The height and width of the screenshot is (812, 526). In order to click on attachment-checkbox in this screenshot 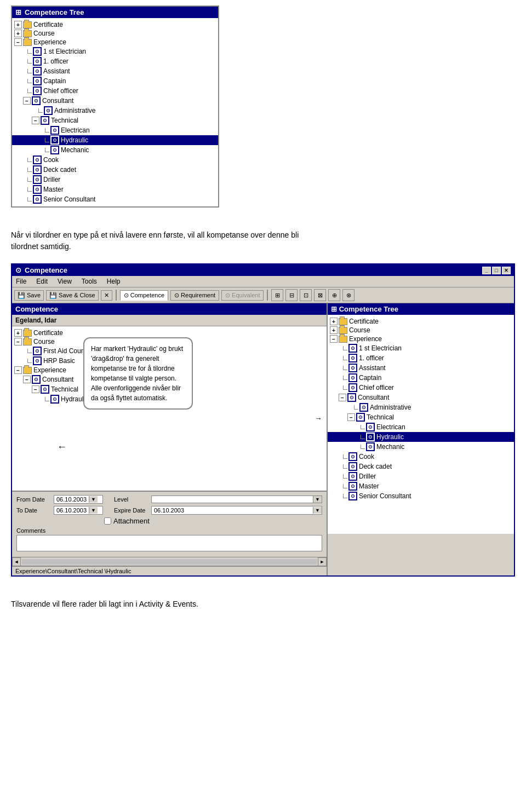, I will do `click(107, 521)`.